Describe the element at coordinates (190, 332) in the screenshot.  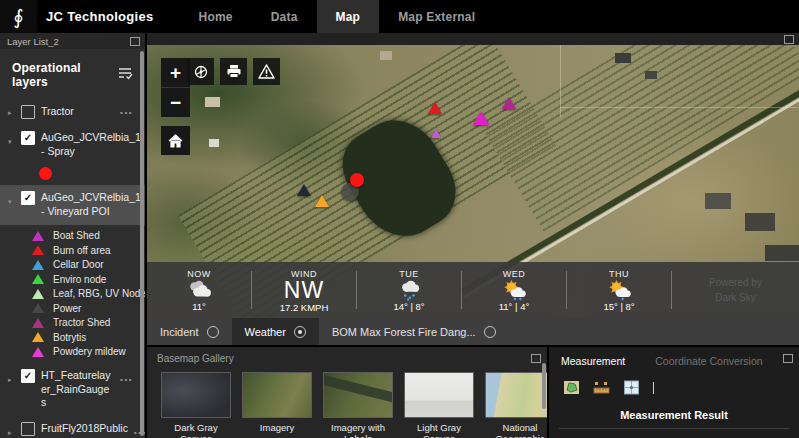
I see `map-tab: Incident` at that location.